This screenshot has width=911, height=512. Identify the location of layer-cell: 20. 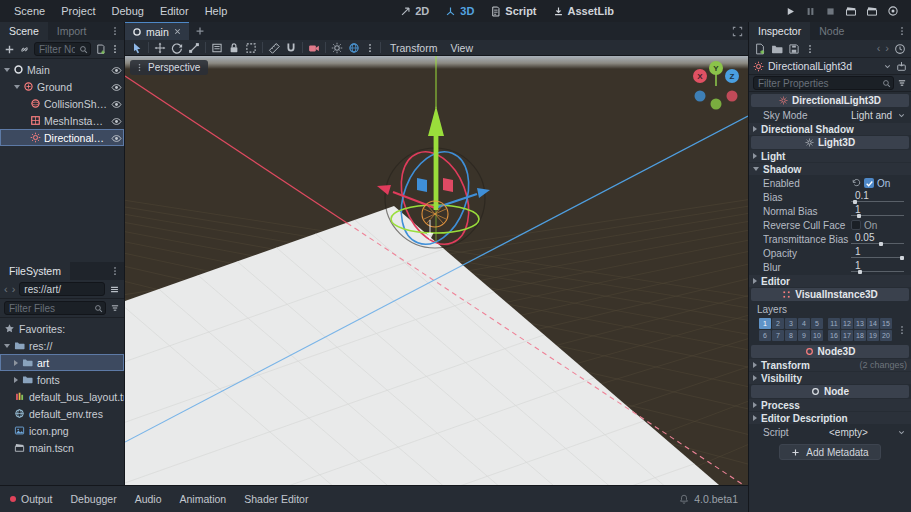
(886, 336).